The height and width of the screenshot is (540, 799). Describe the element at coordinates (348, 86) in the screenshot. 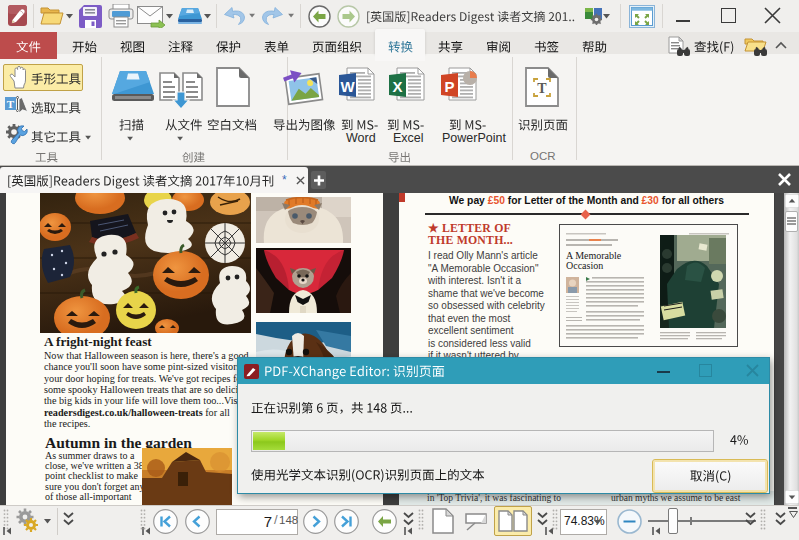

I see `svg-text: W` at that location.